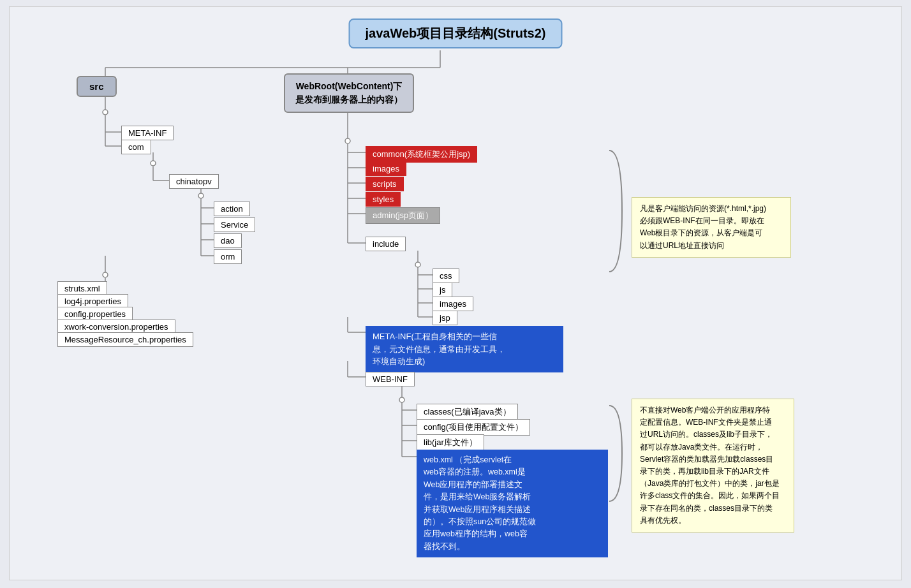 The image size is (911, 588). Describe the element at coordinates (350, 86) in the screenshot. I see `webroot-line1: WebRoot(WebContent)下` at that location.